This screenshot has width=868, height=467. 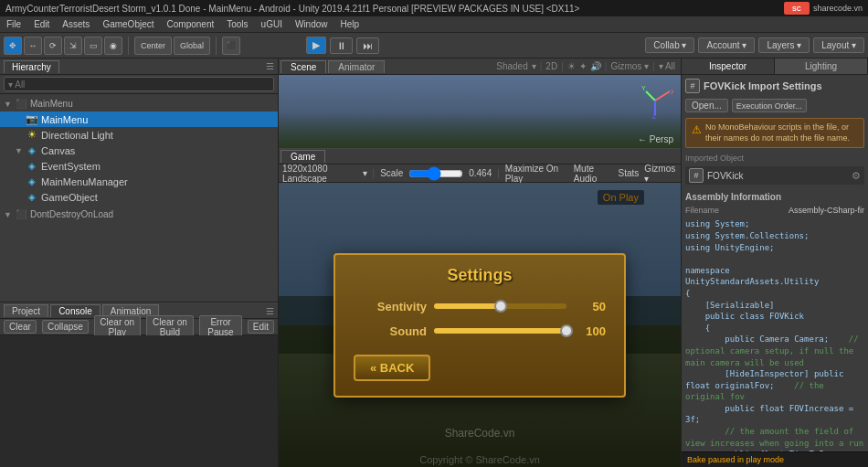 What do you see at coordinates (390, 331) in the screenshot?
I see `sound-label: Sound` at bounding box center [390, 331].